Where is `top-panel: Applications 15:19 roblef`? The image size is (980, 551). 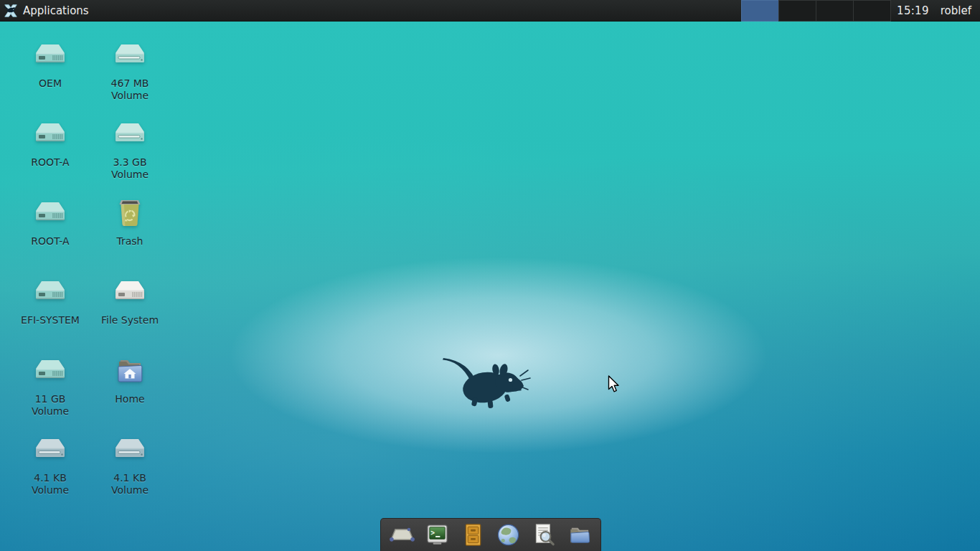
top-panel: Applications 15:19 roblef is located at coordinates (490, 11).